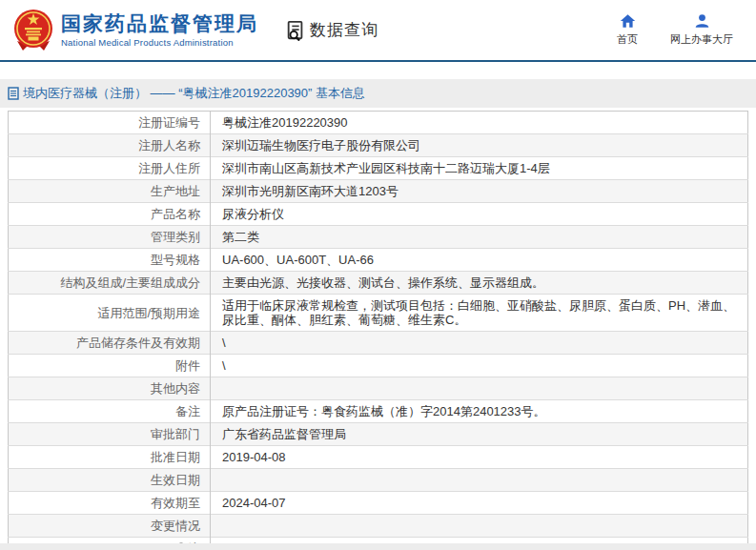  I want to click on table-row: 附件 \, so click(378, 366).